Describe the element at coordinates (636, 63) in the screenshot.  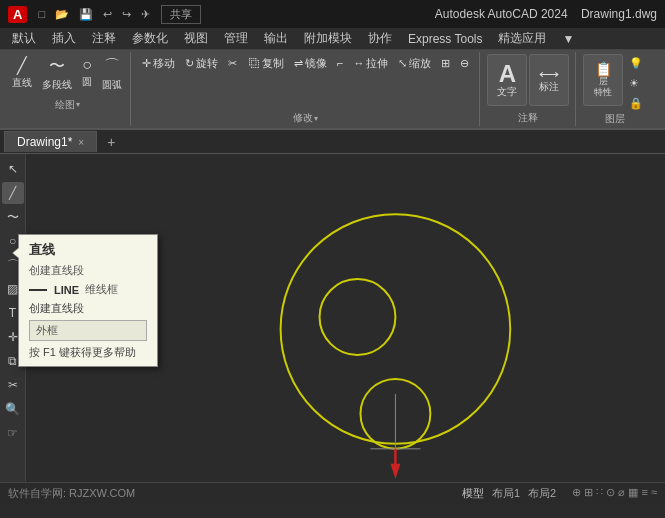
I see `layer-off-button: 💡` at that location.